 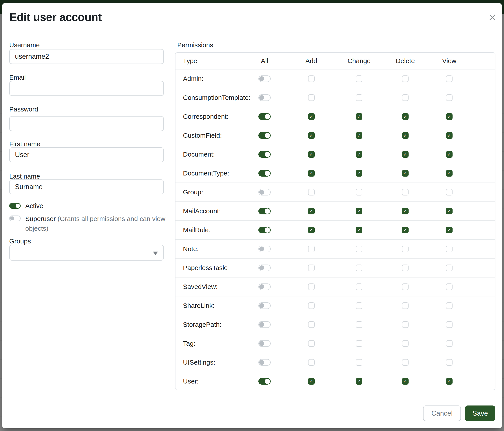 I want to click on groups-select, so click(x=87, y=252).